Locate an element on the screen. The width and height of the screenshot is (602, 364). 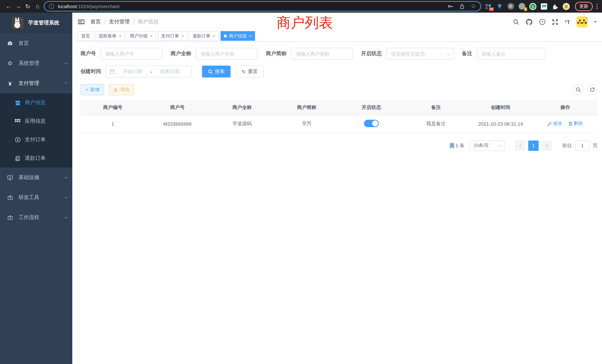
tab-merchant-info: 商户信息× is located at coordinates (238, 36).